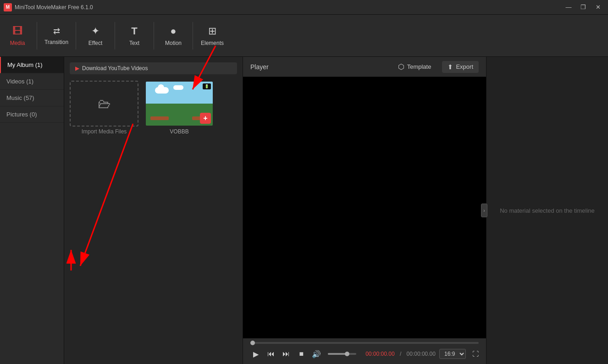  What do you see at coordinates (49, 7) in the screenshot?
I see `titlebar-left: M MiniTool MovieMaker Free 6.1.0` at bounding box center [49, 7].